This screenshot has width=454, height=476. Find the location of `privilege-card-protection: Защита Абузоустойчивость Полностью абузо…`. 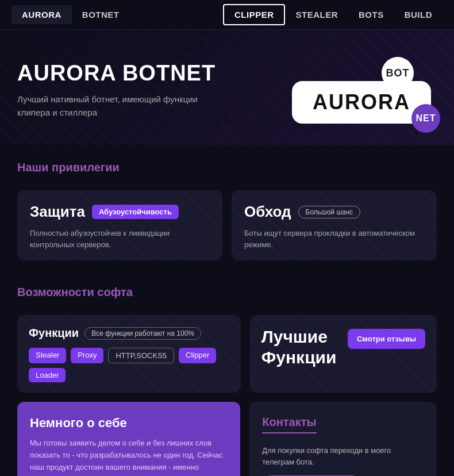

privilege-card-protection: Защита Абузоустойчивость Полностью абузо… is located at coordinates (120, 225).